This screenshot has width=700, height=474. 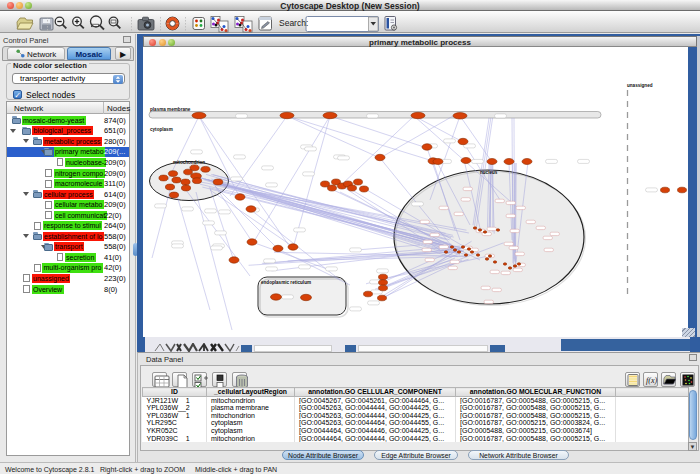 I want to click on svg-text: nucleus, so click(x=489, y=172).